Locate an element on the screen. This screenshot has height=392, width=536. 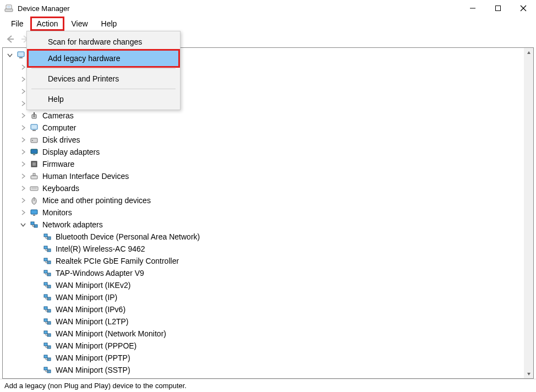
menu-item-devices-and-printers: Devices and Printers is located at coordinates (103, 79).